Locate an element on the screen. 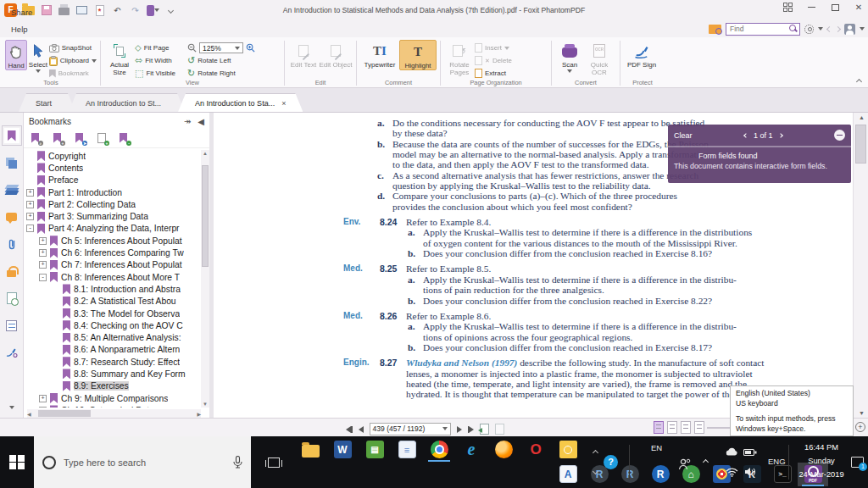 This screenshot has height=488, width=868. page-vertical-scrollbar: ▲ ▼ is located at coordinates (860, 265).